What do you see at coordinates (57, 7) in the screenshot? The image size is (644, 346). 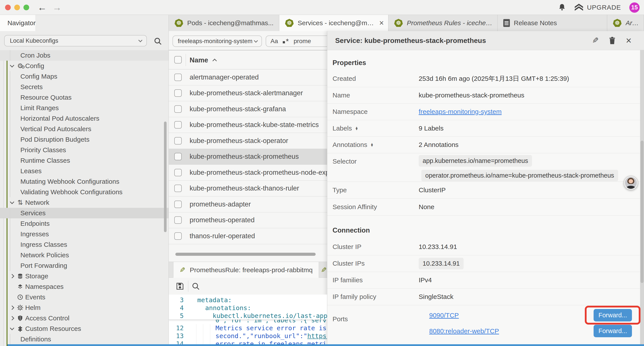 I see `forward-arrow-icon: →` at bounding box center [57, 7].